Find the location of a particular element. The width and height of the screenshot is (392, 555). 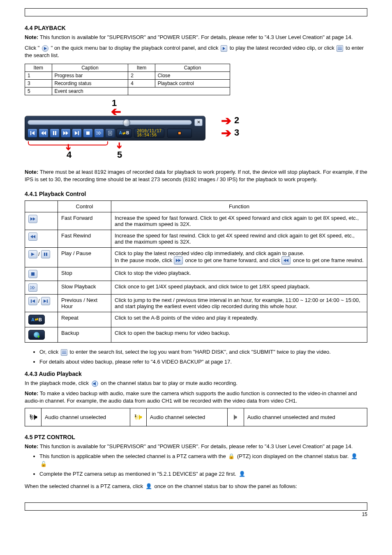

progress-thumb is located at coordinates (127, 123).